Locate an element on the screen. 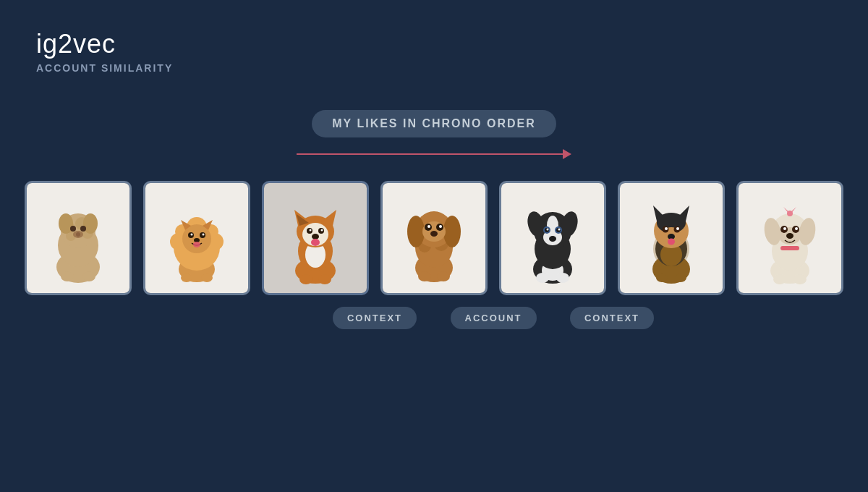 This screenshot has width=868, height=492. context-left-badge: CONTEXT is located at coordinates (375, 318).